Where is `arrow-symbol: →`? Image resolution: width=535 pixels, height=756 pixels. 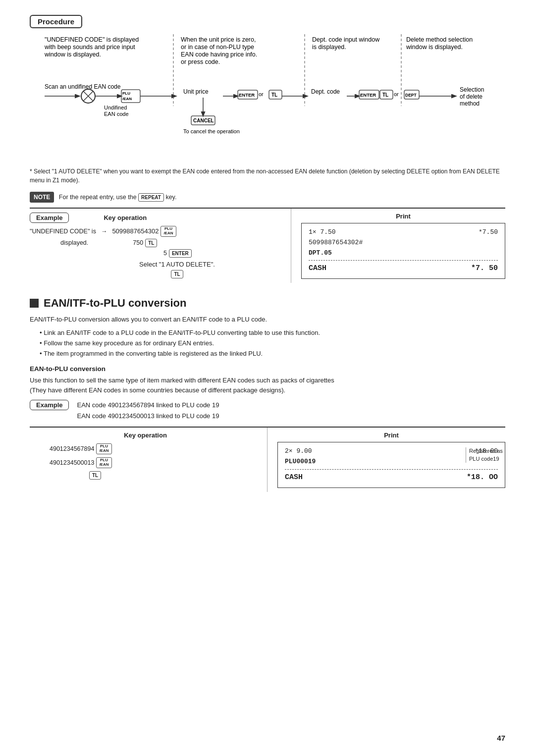 arrow-symbol: → is located at coordinates (104, 231).